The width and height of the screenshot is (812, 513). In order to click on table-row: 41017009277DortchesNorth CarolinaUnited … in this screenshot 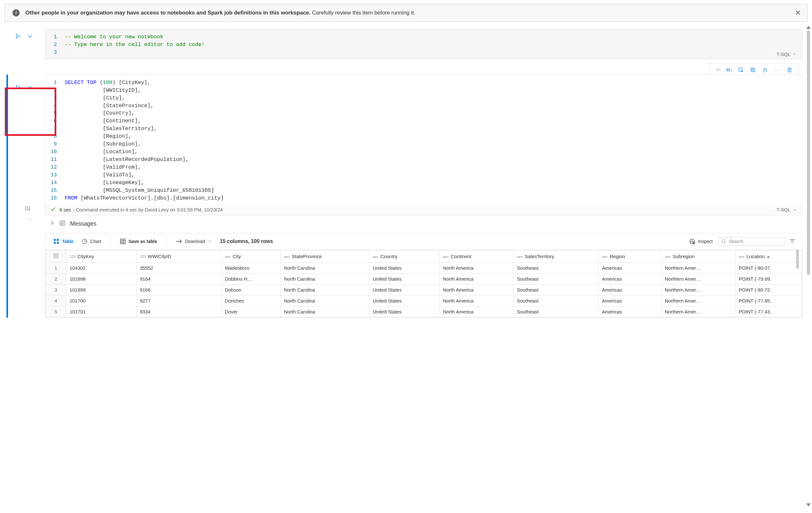, I will do `click(424, 300)`.